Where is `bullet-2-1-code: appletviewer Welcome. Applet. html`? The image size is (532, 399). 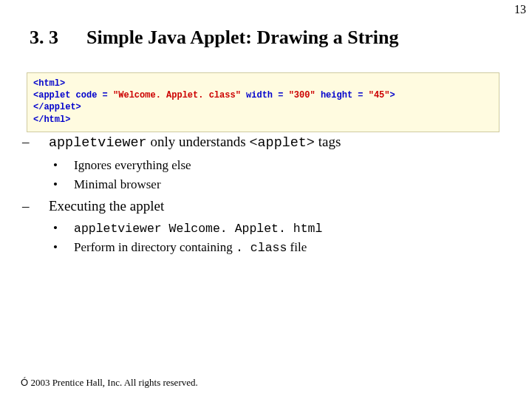
bullet-2-1-code: appletviewer Welcome. Applet. html is located at coordinates (198, 229).